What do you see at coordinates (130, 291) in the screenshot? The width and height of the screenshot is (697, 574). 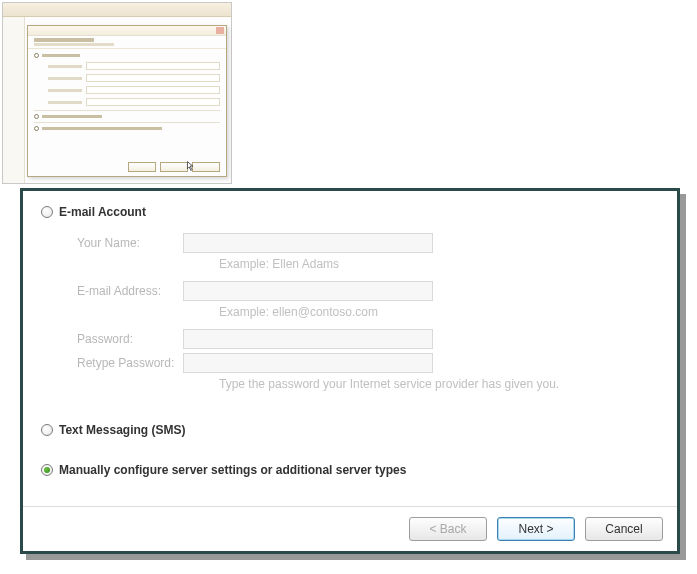 I see `label-email: E-mail Address:` at bounding box center [130, 291].